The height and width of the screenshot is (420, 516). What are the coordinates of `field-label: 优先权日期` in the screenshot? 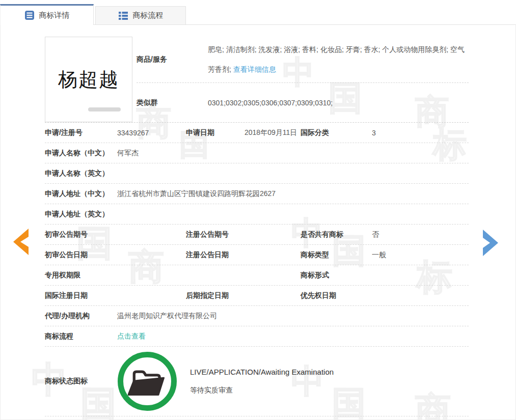 It's located at (336, 296).